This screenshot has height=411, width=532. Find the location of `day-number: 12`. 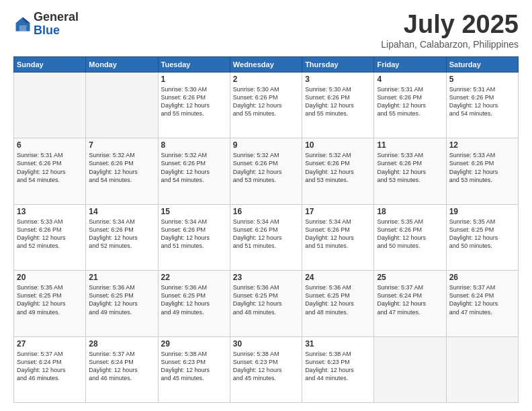

day-number: 12 is located at coordinates (482, 145).